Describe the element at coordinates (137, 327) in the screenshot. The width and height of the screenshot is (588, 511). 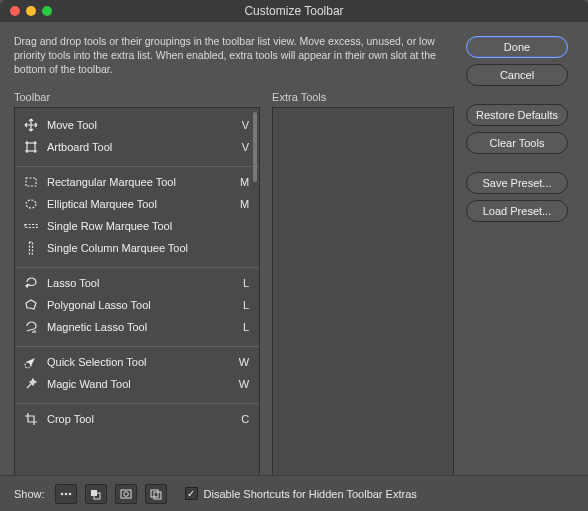
I see `tool-name: Magnetic Lasso Tool` at that location.